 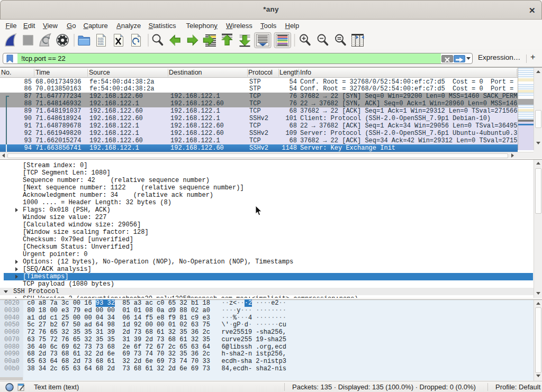 What do you see at coordinates (101, 44) in the screenshot?
I see `svg-text: 0101` at bounding box center [101, 44].